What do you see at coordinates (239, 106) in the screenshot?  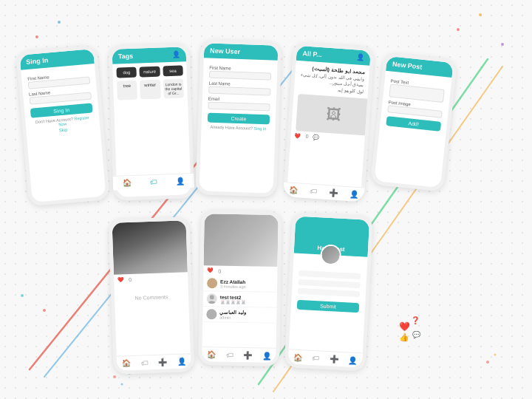 I see `nu-email-input` at bounding box center [239, 106].